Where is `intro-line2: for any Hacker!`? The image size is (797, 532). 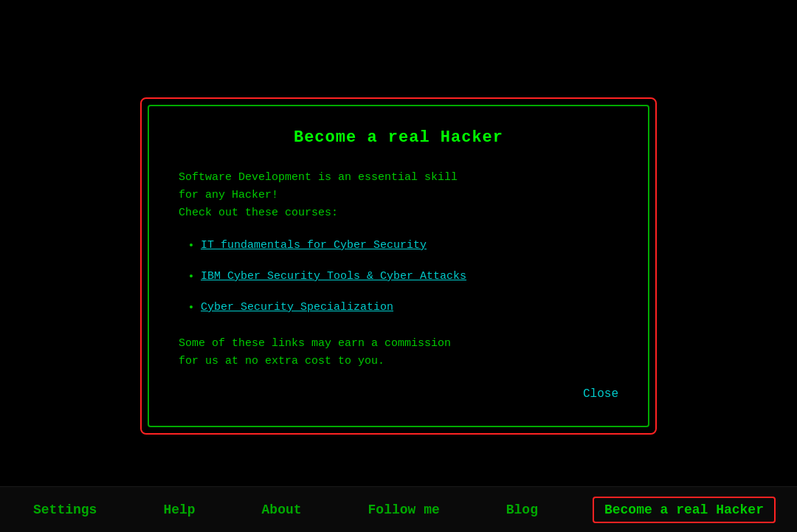 intro-line2: for any Hacker! is located at coordinates (229, 195).